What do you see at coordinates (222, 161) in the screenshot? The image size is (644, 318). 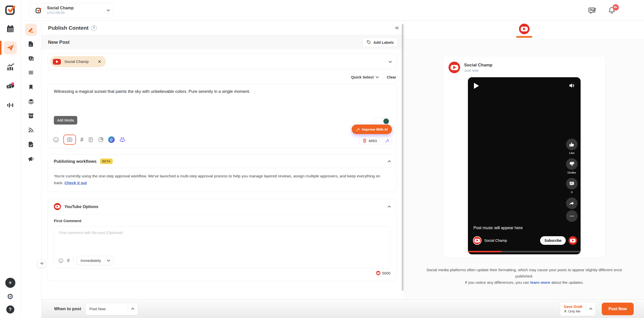 I see `workflows-header: Publishing workflows BETA` at bounding box center [222, 161].